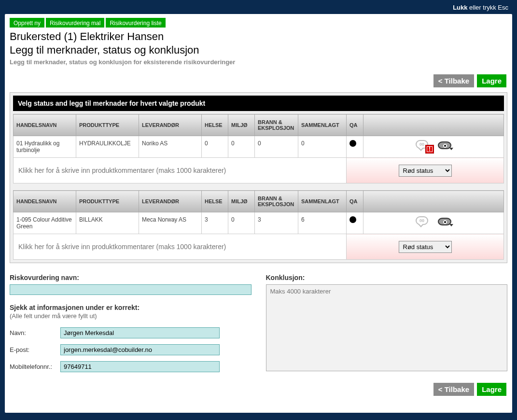 Image resolution: width=517 pixels, height=420 pixels. What do you see at coordinates (170, 223) in the screenshot?
I see `cell-leverandor: Meca Norway AS` at bounding box center [170, 223].